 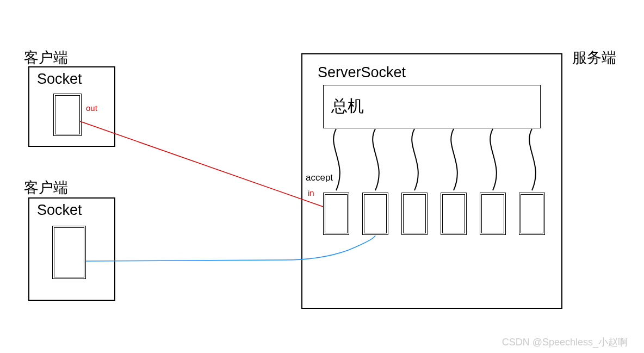 What do you see at coordinates (72, 107) in the screenshot?
I see `client1-socket-box: Socket` at bounding box center [72, 107].